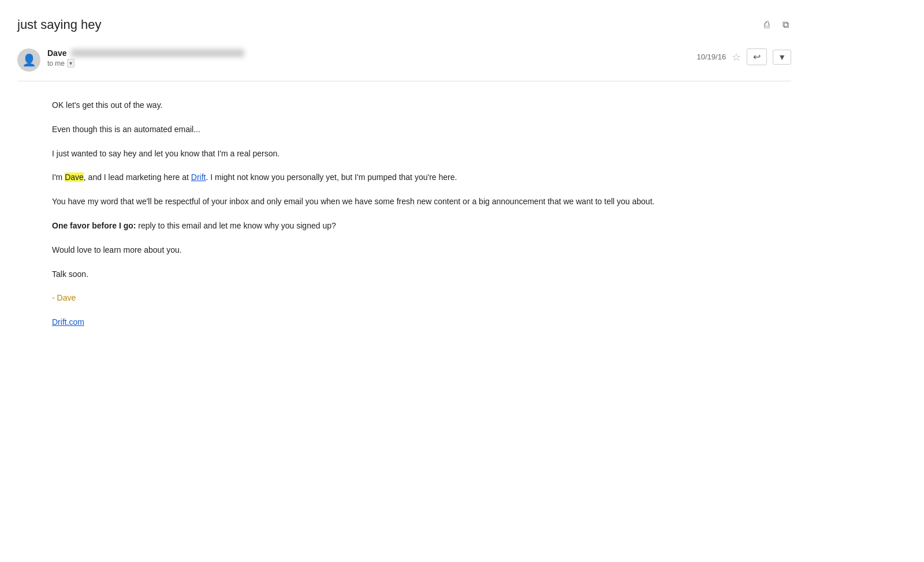 The height and width of the screenshot is (562, 924). I want to click on paragraph-4: I'm Dave, and I lead marketing here at D…, so click(422, 178).